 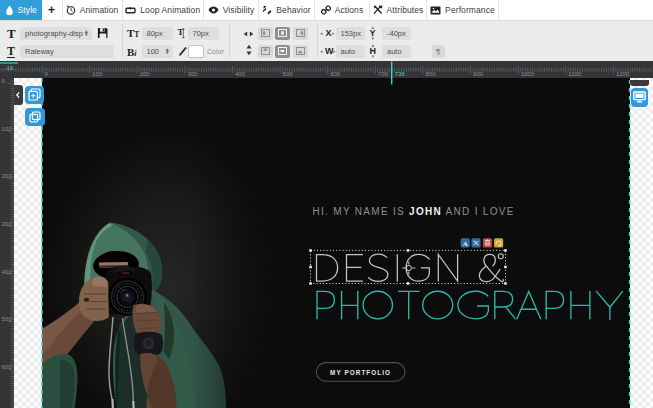 What do you see at coordinates (400, 74) in the screenshot?
I see `svg-text: 736` at bounding box center [400, 74].